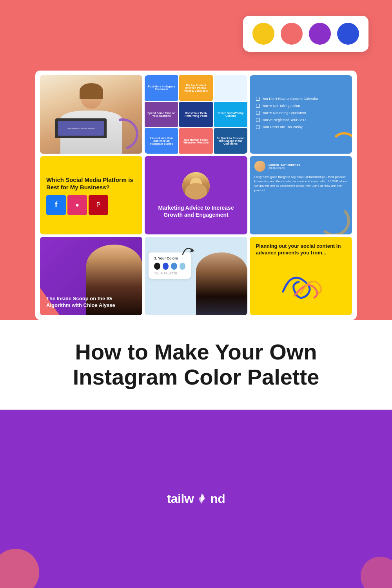 Image resolution: width=392 pixels, height=588 pixels. I want to click on tip-box: Create Save-Worthy Content, so click(230, 114).